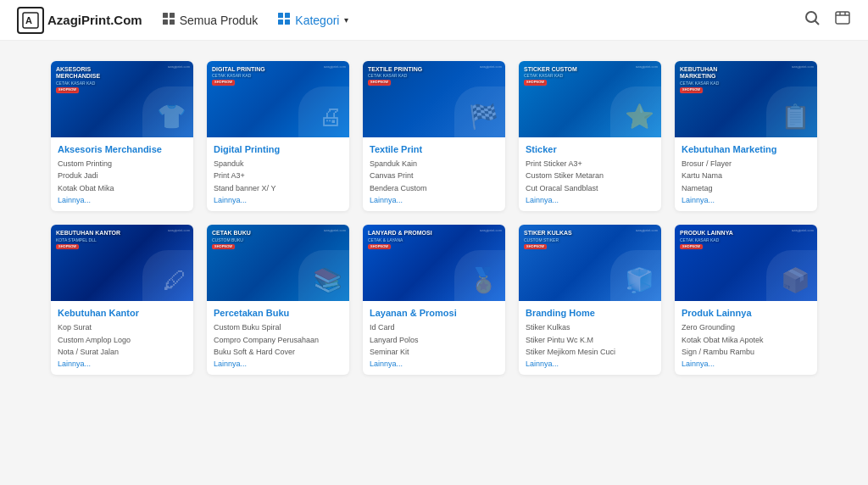 The image size is (868, 485). What do you see at coordinates (314, 20) in the screenshot?
I see `nav-kategori: Kategori ▾` at bounding box center [314, 20].